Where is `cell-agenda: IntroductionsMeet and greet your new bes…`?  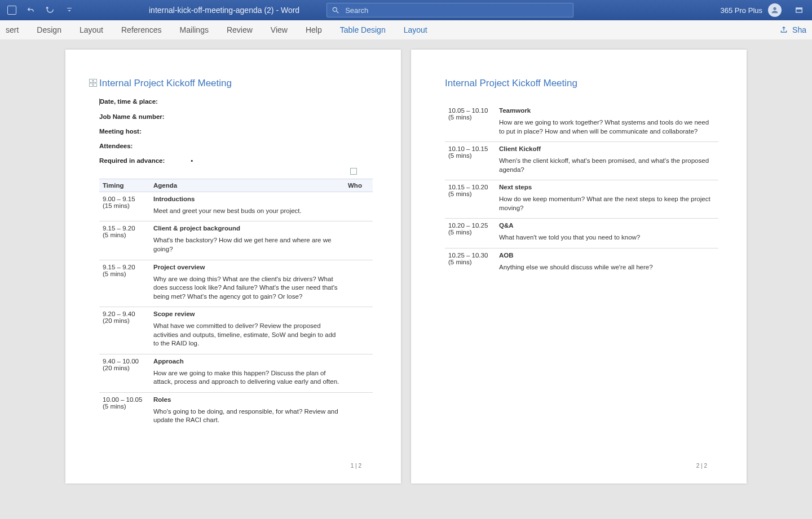 cell-agenda: IntroductionsMeet and greet your new bes… is located at coordinates (247, 206).